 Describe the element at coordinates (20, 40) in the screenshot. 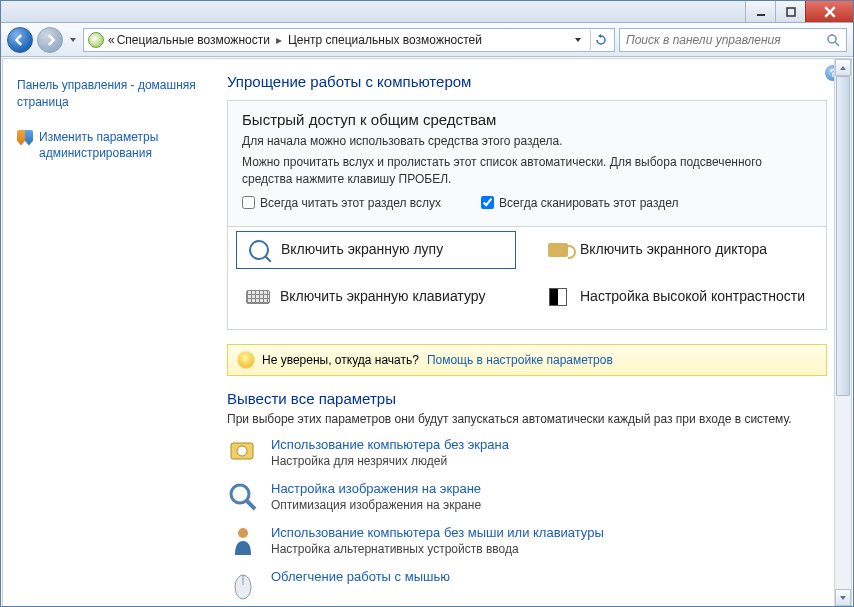

I see `nav-back-button` at that location.